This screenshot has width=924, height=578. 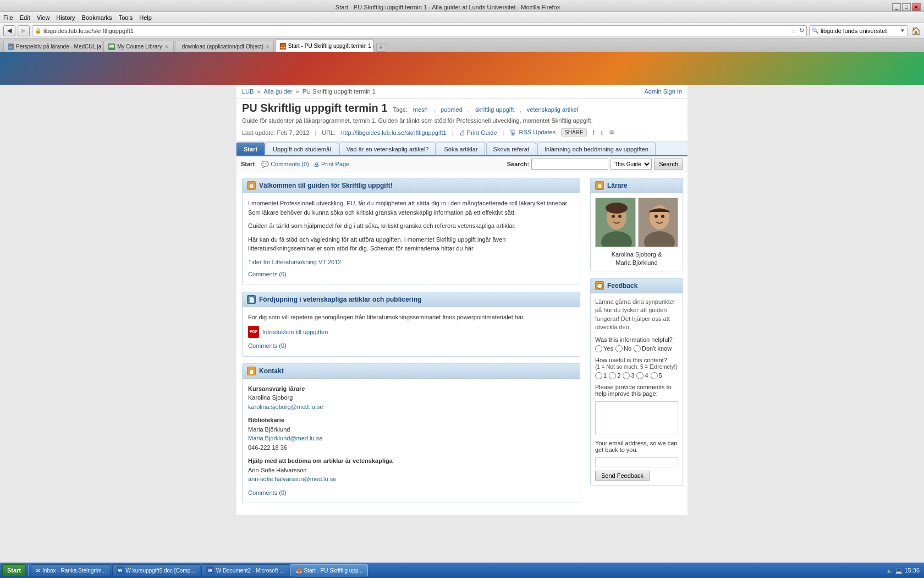 What do you see at coordinates (295, 262) in the screenshot?
I see `tider-link: Tider för Litteratursökning VT 2012` at bounding box center [295, 262].